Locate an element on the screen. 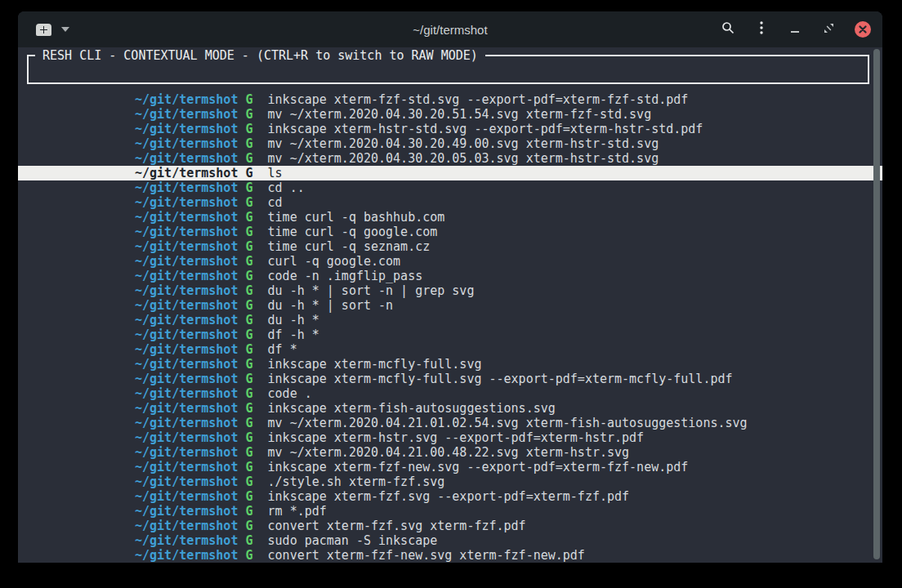 The image size is (902, 588). history-row: ~/git/termshot G inkscape xterm-fzf-new.… is located at coordinates (450, 467).